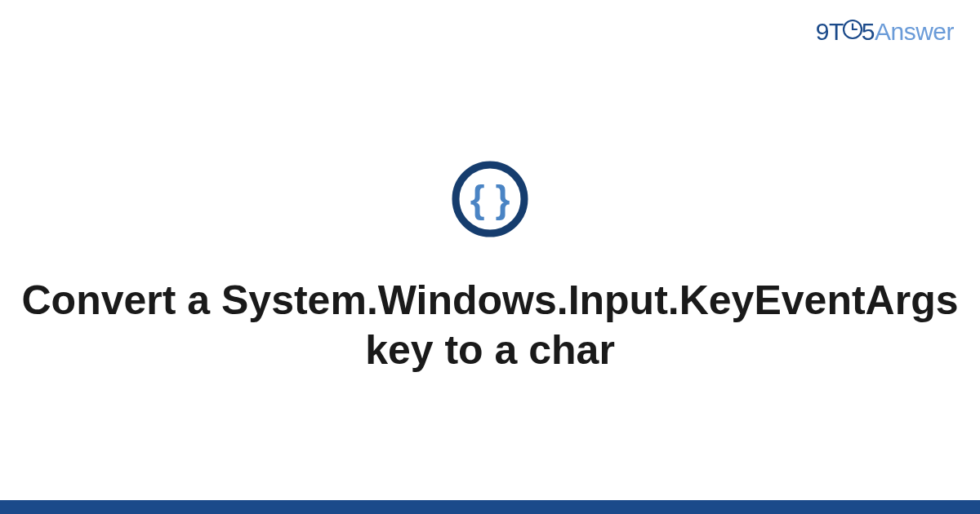  I want to click on braces-icon: { }, so click(490, 201).